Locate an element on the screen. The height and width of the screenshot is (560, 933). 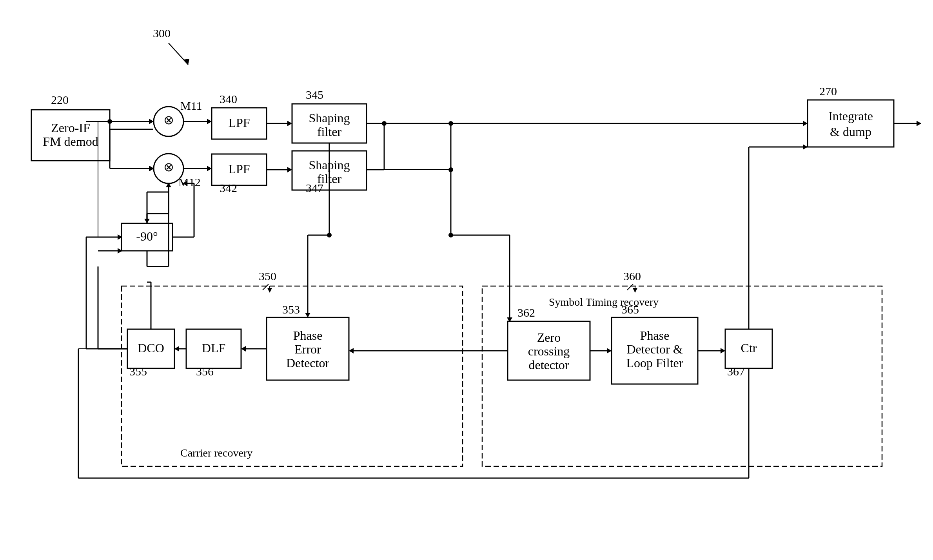
ref-300: 300 is located at coordinates (162, 33).